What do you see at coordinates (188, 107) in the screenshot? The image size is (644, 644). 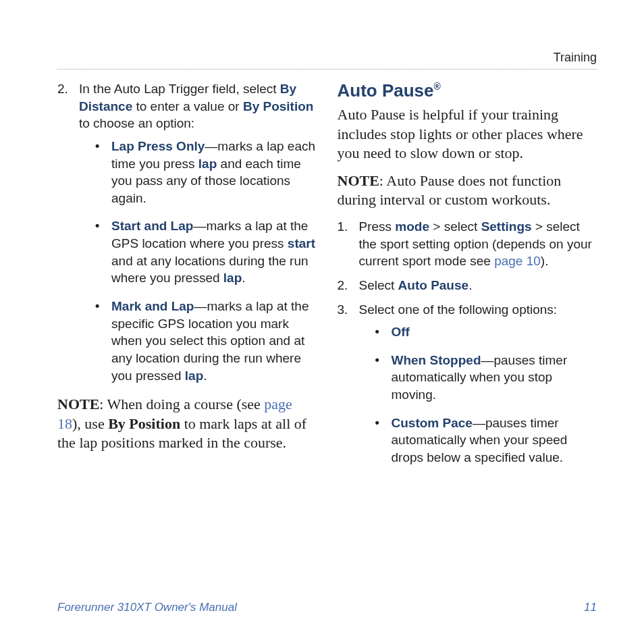 I see `step-text: to enter a value or` at bounding box center [188, 107].